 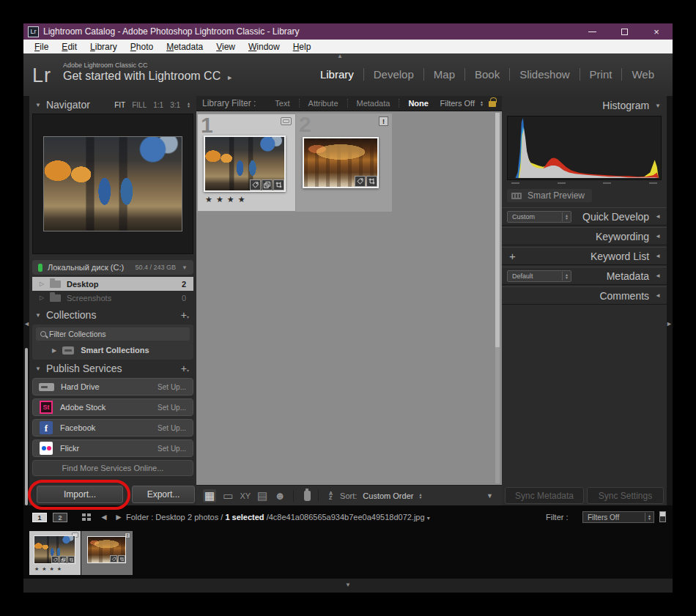 I want to click on grid-scrollbar, so click(x=497, y=298).